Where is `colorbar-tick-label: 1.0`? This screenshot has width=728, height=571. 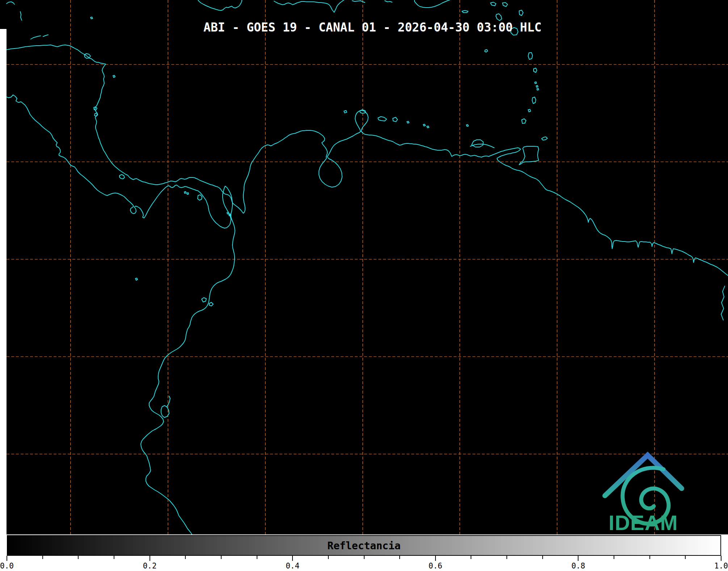
colorbar-tick-label: 1.0 is located at coordinates (721, 566).